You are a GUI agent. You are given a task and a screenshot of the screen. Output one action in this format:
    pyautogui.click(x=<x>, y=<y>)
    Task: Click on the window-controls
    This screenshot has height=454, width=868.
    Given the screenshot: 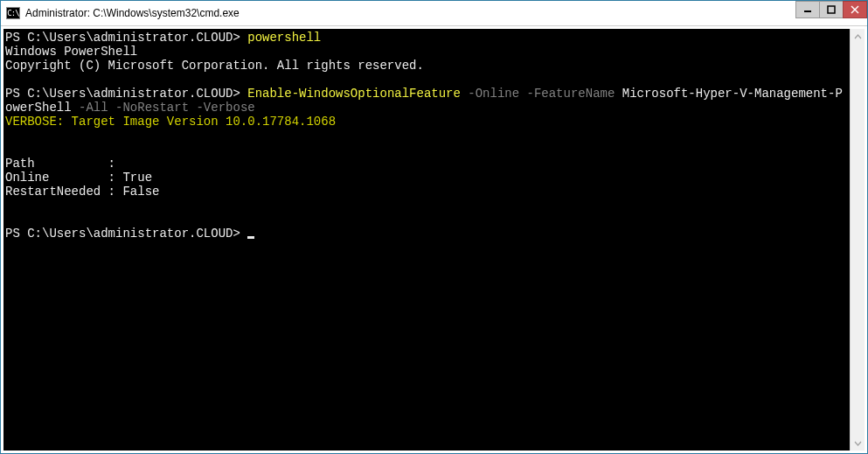 What is the action you would take?
    pyautogui.click(x=832, y=13)
    